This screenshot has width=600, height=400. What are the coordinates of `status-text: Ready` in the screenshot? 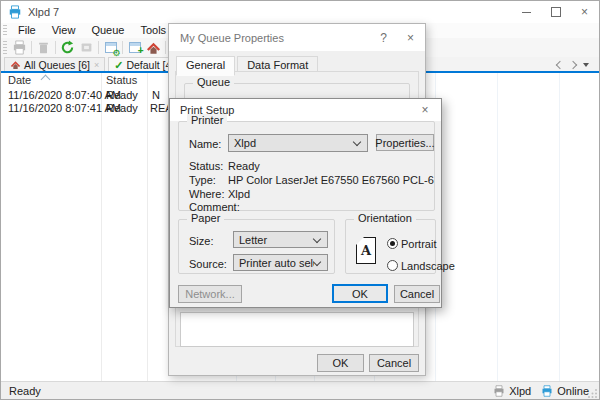 It's located at (25, 391).